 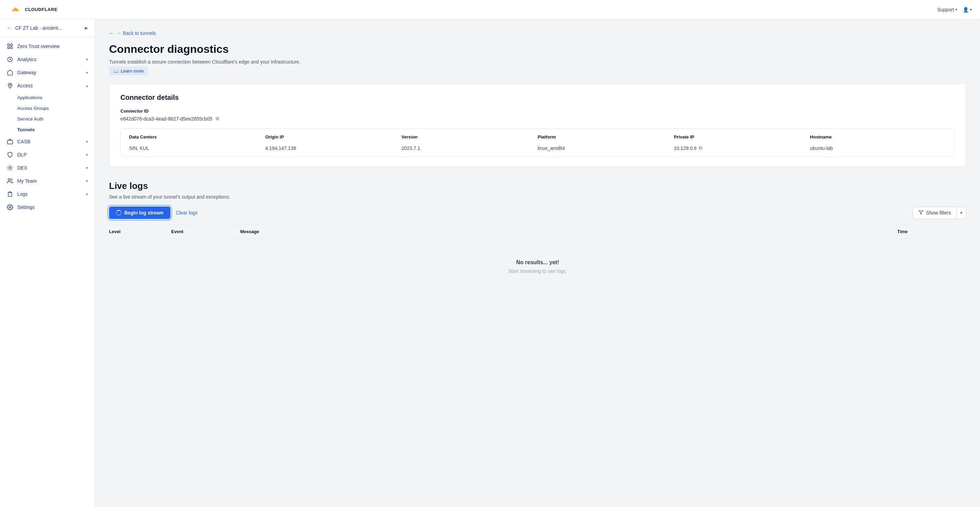 What do you see at coordinates (939, 213) in the screenshot?
I see `show-filters-label: Show filters` at bounding box center [939, 213].